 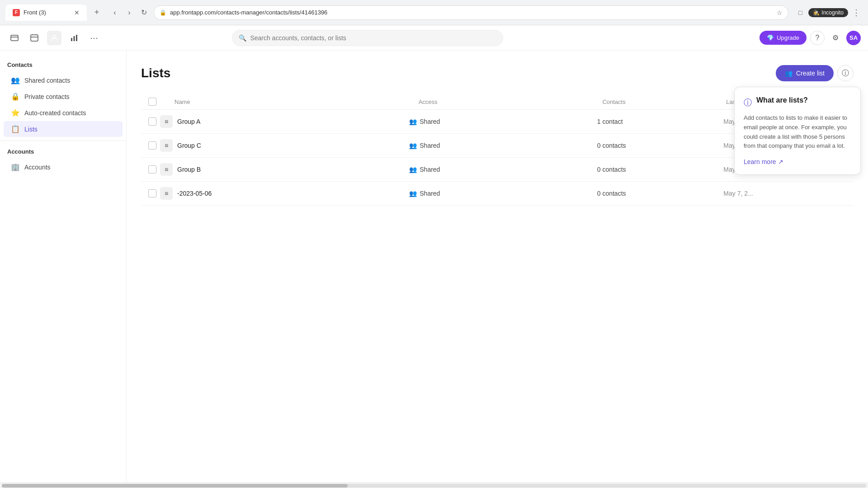 What do you see at coordinates (15, 167) in the screenshot?
I see `accounts-icon: 🏢` at bounding box center [15, 167].